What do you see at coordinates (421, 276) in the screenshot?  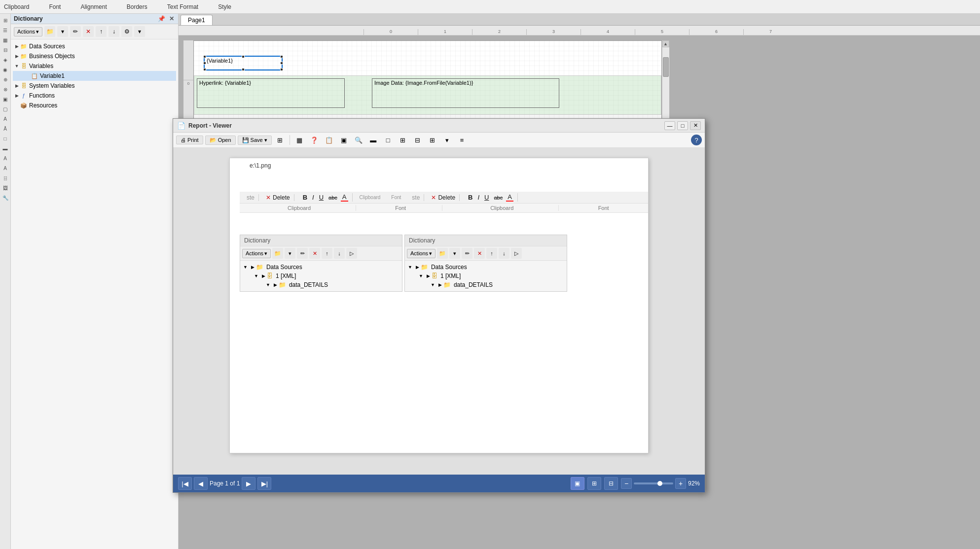 I see `expand-xml-right: ▼` at bounding box center [421, 276].